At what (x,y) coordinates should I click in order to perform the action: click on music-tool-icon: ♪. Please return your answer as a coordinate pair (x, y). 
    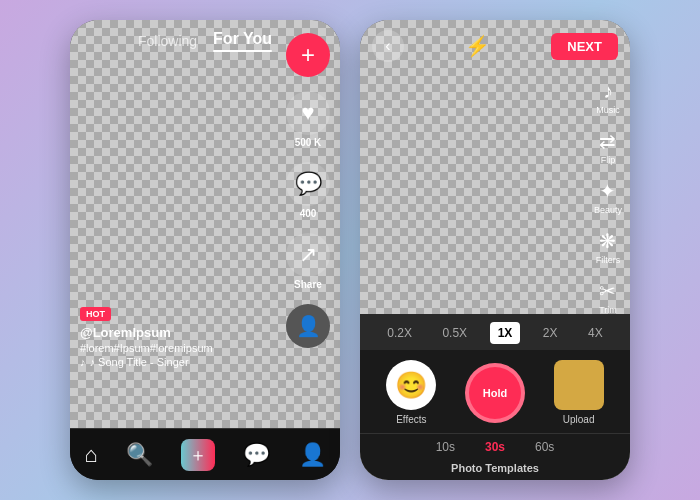
    Looking at the image, I should click on (608, 92).